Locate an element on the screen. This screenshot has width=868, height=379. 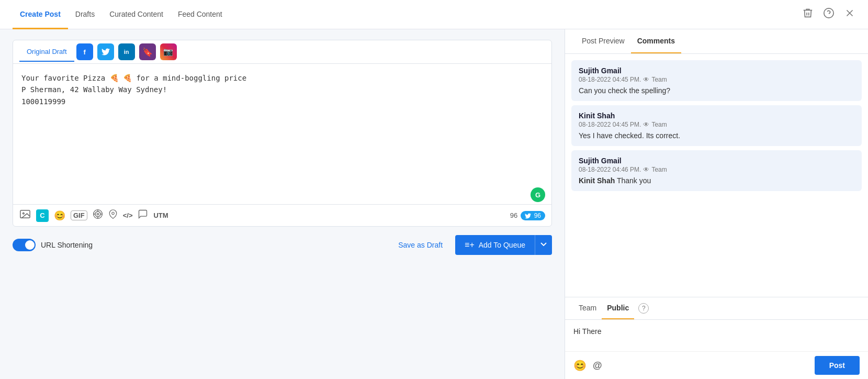
add-to-queue-dropdown is located at coordinates (543, 245).